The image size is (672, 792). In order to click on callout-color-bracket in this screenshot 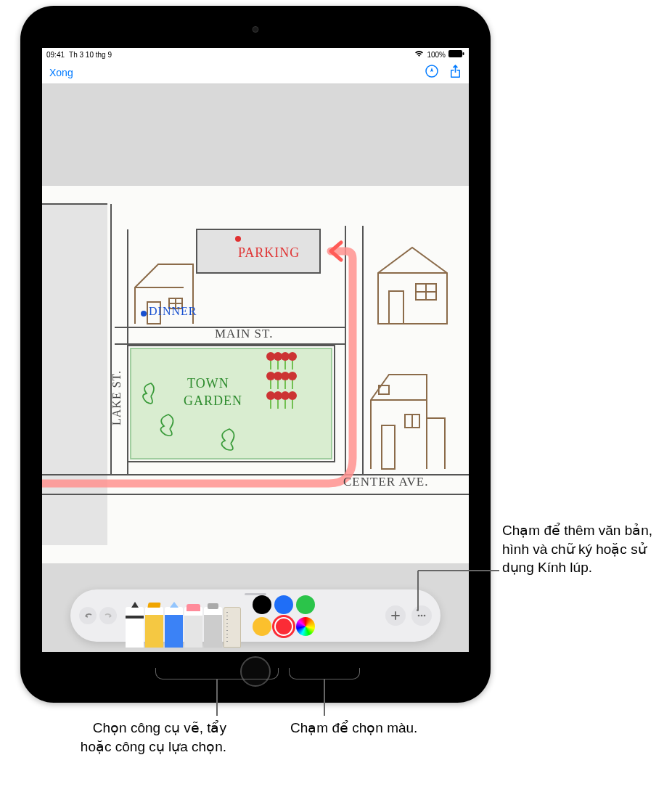, I will do `click(324, 674)`.